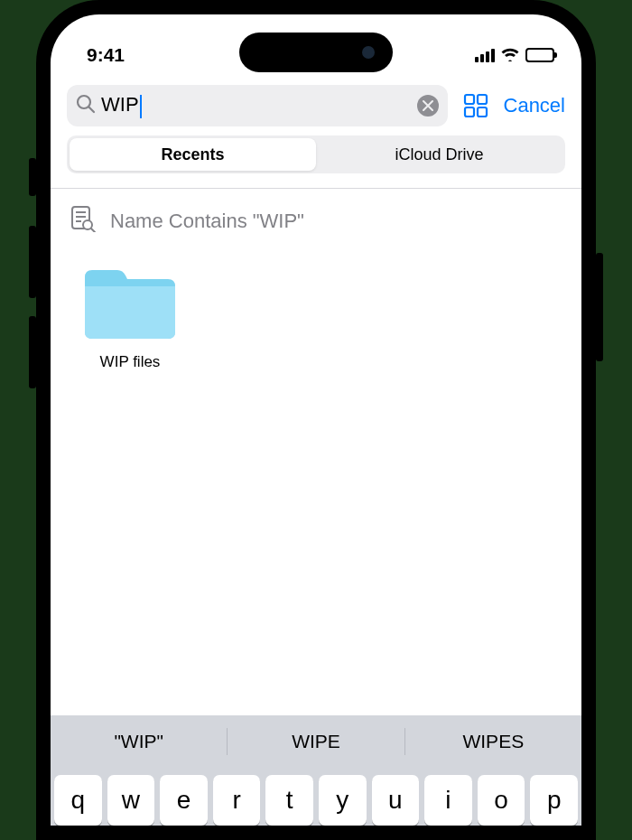 This screenshot has height=840, width=632. I want to click on key-u: u, so click(395, 800).